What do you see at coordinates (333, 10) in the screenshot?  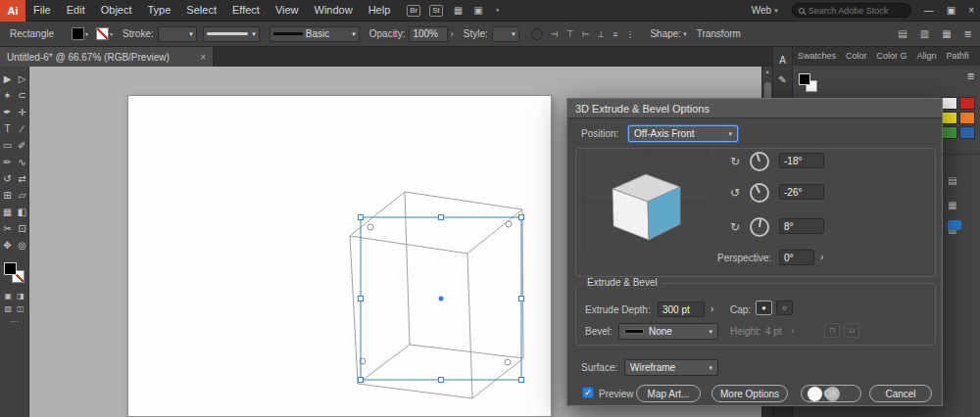 I see `menu-item: Window` at bounding box center [333, 10].